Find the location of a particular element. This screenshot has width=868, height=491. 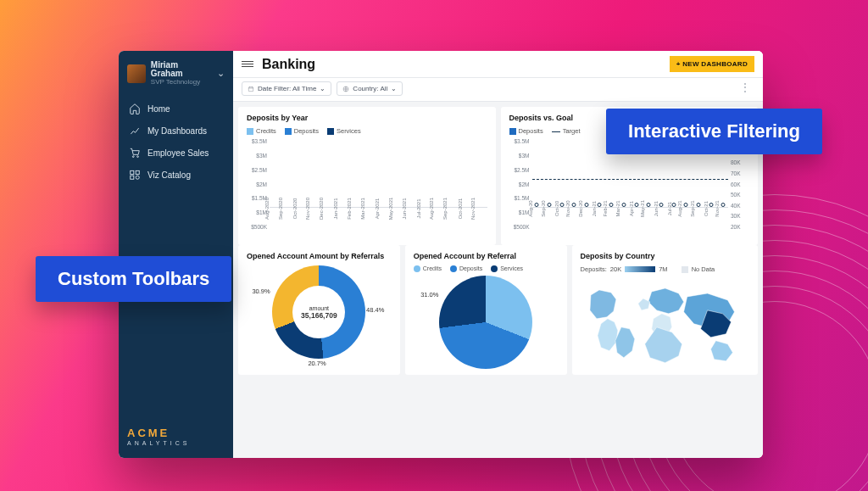

more-menu-icon: ⋮ is located at coordinates (746, 88).